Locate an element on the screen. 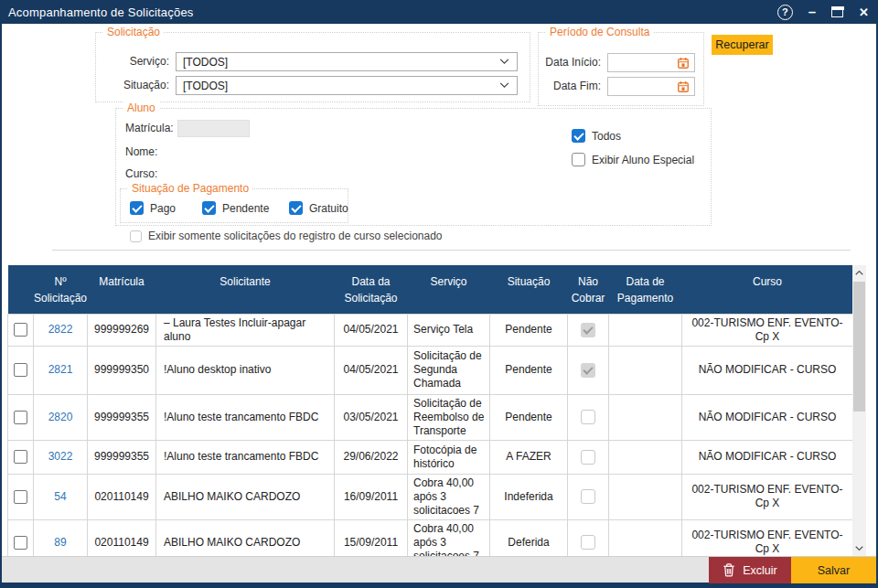 This screenshot has height=588, width=878. pago-checkbox is located at coordinates (137, 208).